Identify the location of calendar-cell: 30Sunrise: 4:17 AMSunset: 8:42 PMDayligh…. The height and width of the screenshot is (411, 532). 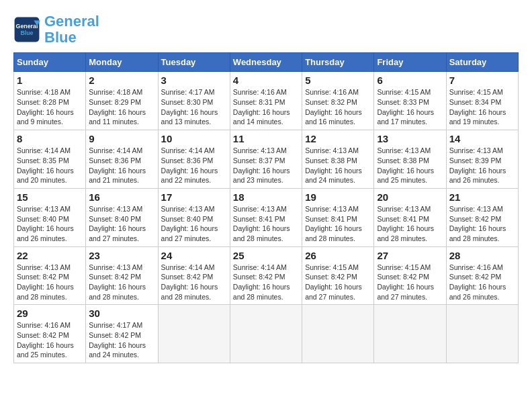
(122, 334).